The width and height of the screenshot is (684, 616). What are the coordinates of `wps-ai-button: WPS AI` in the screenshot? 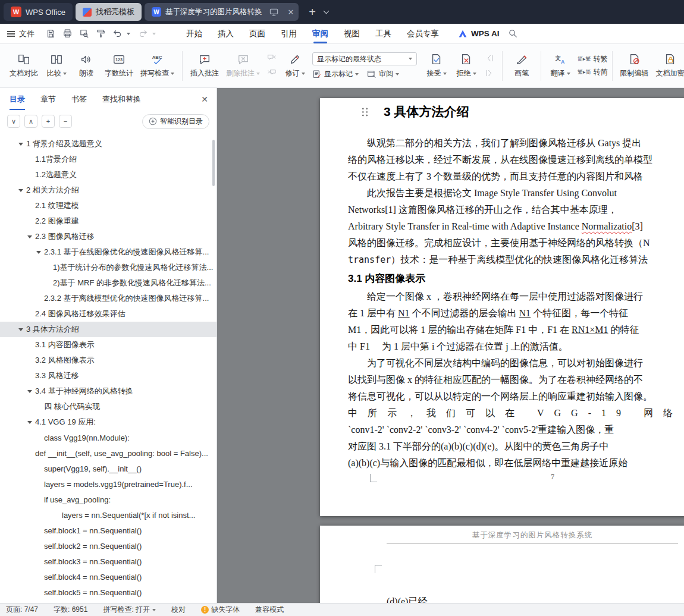 It's located at (478, 34).